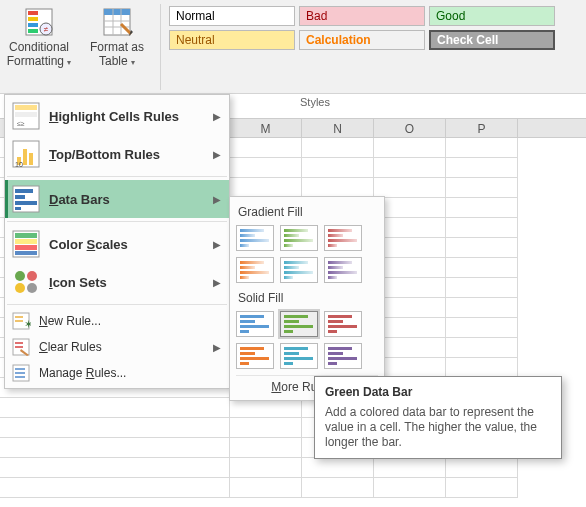  I want to click on solid-red-swatch, so click(343, 324).